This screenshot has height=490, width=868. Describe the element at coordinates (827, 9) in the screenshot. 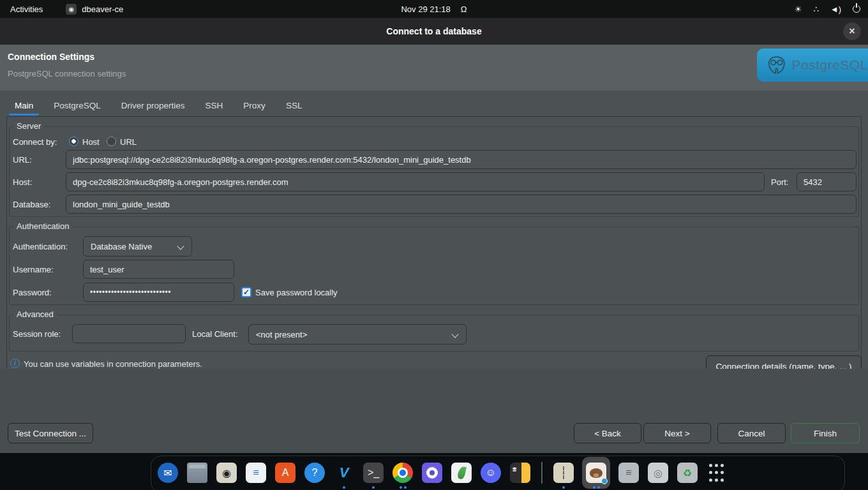

I see `system-status-area: ☀ ∴ ◄)` at that location.